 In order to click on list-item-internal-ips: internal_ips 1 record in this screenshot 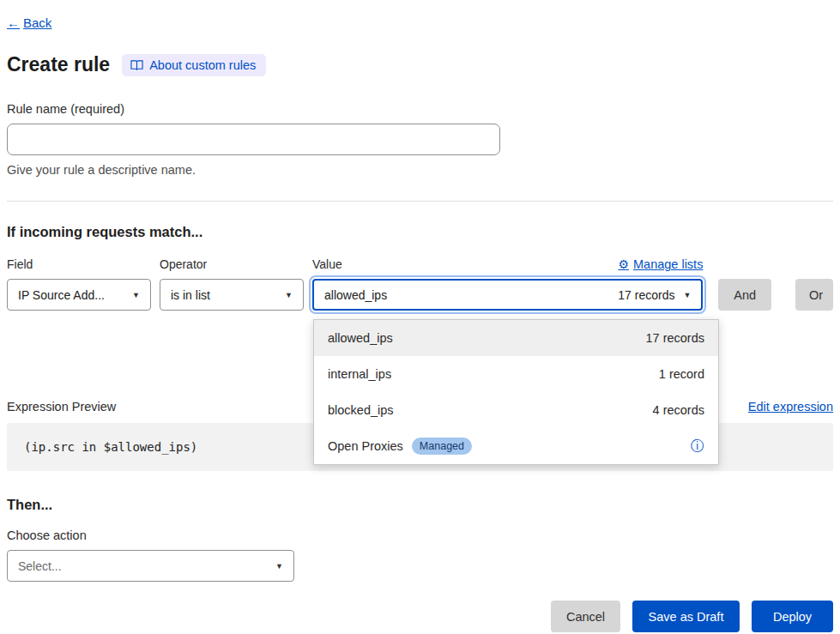, I will do `click(517, 374)`.